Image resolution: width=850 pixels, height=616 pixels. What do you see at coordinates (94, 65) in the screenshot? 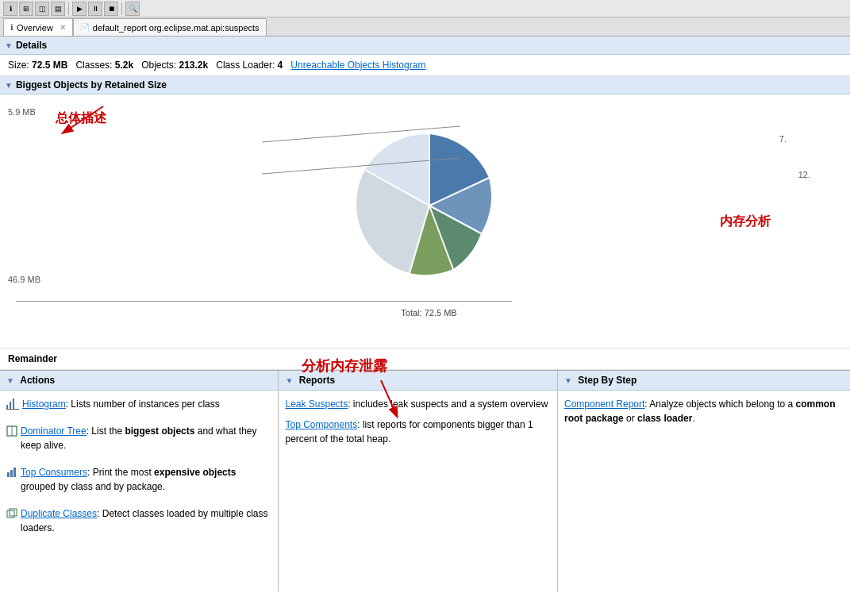
I see `classes-label: Classes:` at bounding box center [94, 65].